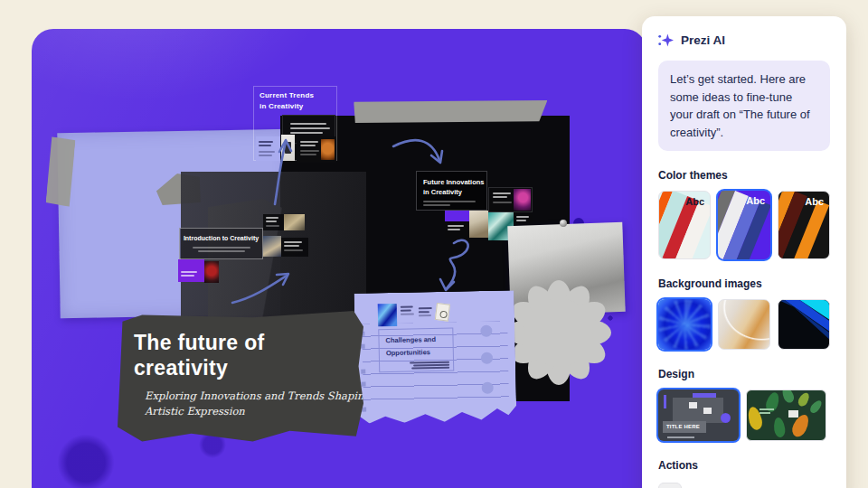 Image resolution: width=868 pixels, height=488 pixels. I want to click on introduction-title: Introduction to Creativity, so click(221, 239).